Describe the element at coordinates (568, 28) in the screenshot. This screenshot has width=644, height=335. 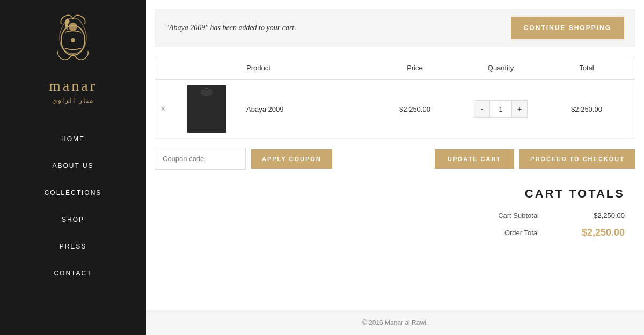
I see `continue-shopping-button: CONTINUE SHOPPING` at that location.